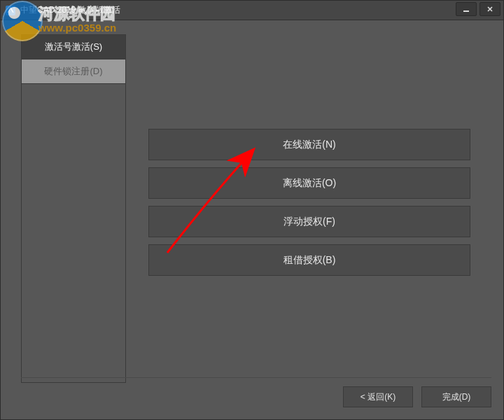 This screenshot has width=504, height=420. What do you see at coordinates (378, 398) in the screenshot?
I see `button-label: < 返回(K)` at bounding box center [378, 398].